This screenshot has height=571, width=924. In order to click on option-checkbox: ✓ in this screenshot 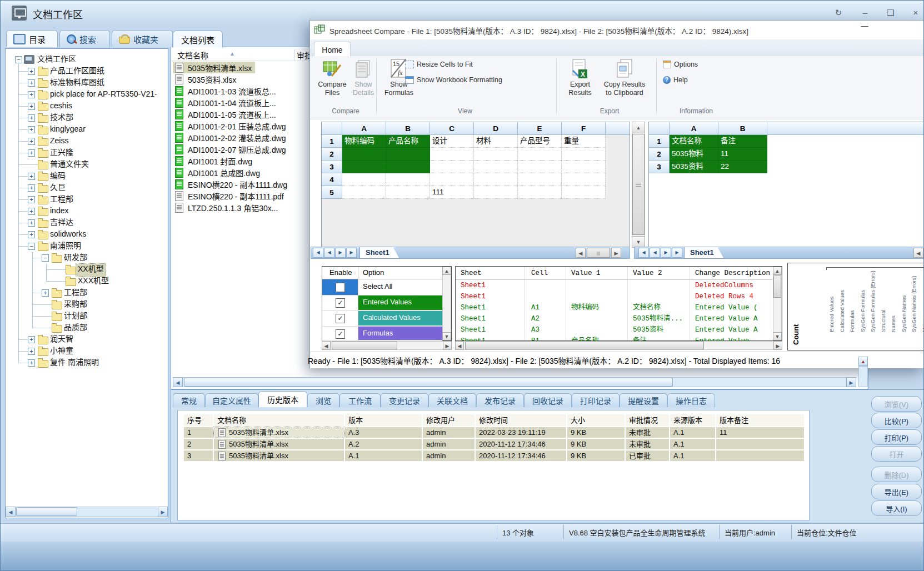, I will do `click(340, 303)`.